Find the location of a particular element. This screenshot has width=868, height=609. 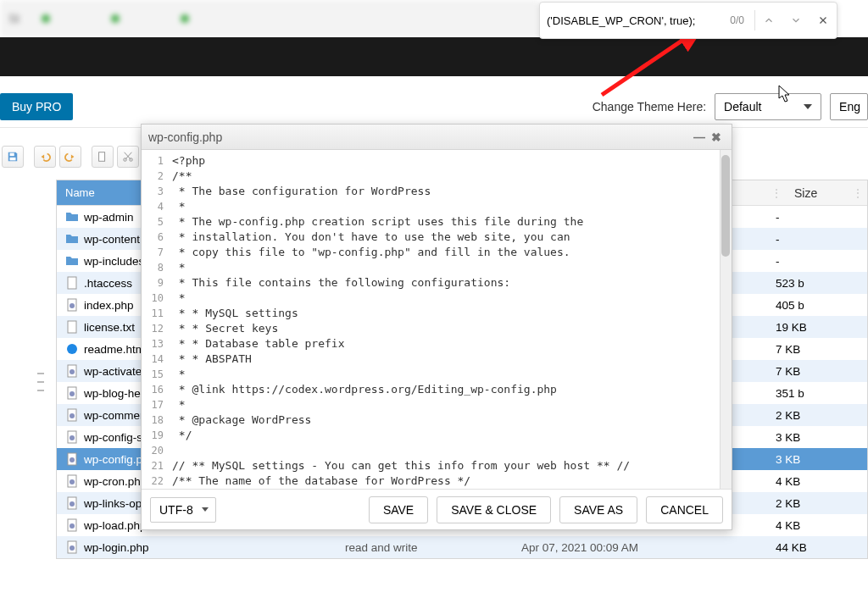

line-gutter: 12345678910111213141516171819202122 is located at coordinates (155, 319).